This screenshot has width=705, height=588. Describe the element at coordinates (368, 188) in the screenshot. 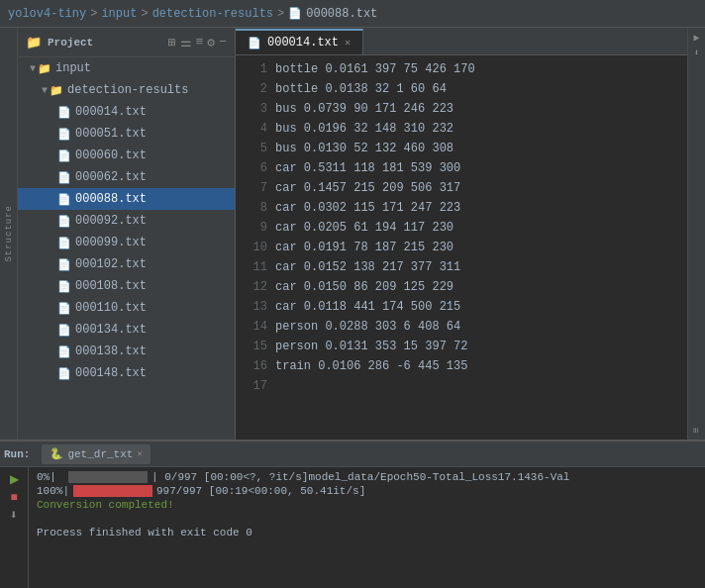

I see `line-content-7: car 0.1457 215 209 506 317` at that location.